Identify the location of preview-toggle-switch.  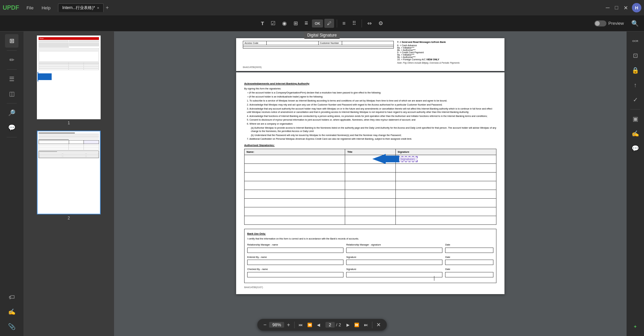
(600, 23).